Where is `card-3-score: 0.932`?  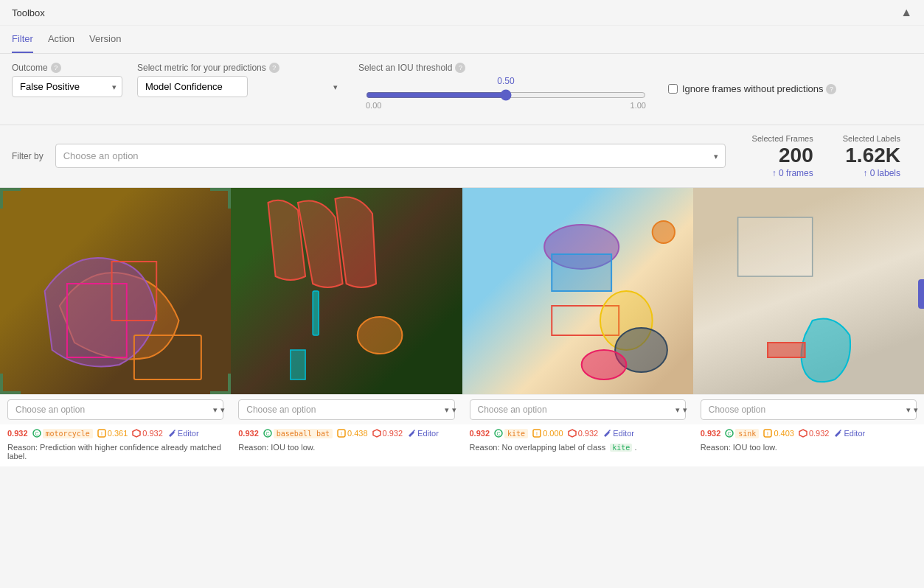
card-3-score: 0.932 is located at coordinates (480, 433).